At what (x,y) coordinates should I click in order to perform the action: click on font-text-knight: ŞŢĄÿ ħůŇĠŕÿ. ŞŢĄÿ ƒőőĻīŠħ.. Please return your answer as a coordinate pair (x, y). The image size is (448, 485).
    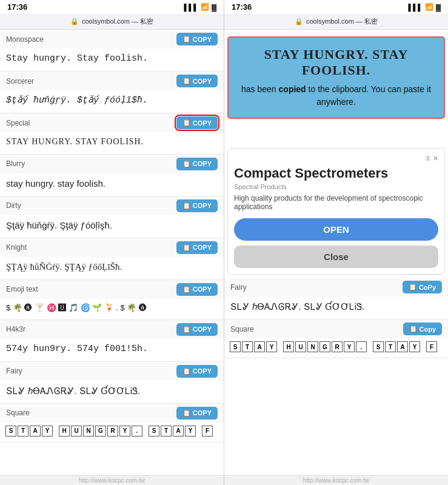
    Looking at the image, I should click on (112, 268).